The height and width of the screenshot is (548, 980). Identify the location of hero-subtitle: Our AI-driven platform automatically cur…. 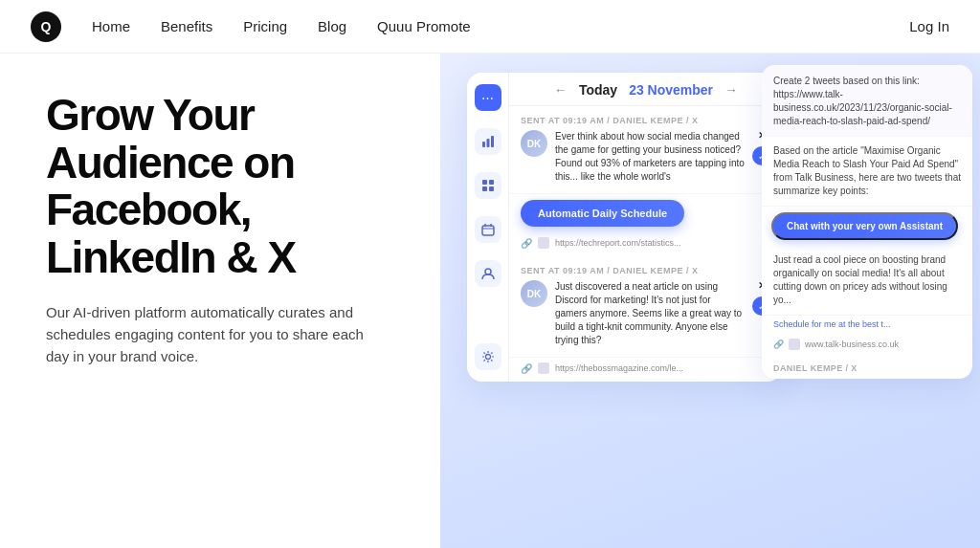
(218, 335).